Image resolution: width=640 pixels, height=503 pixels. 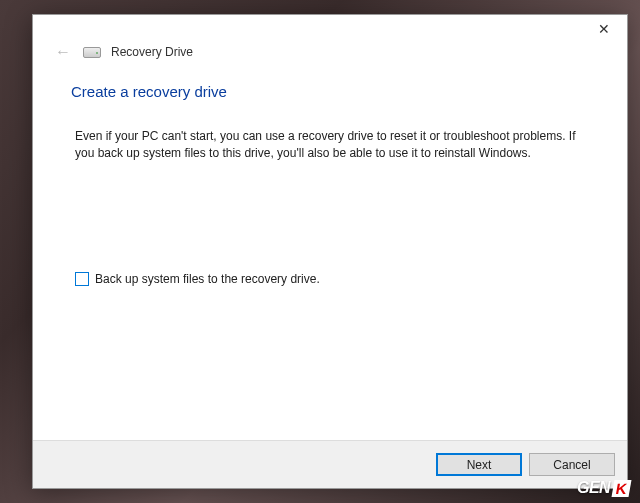 I want to click on watermark-text: GEN, so click(x=594, y=488).